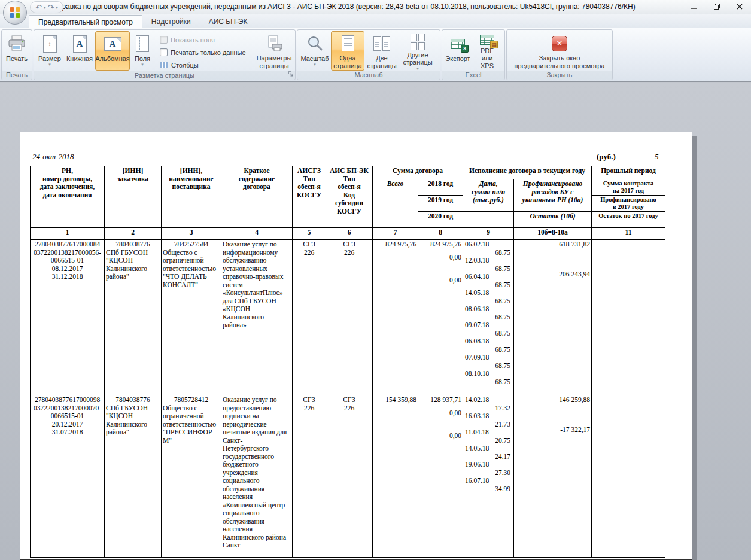 The width and height of the screenshot is (751, 560). Describe the element at coordinates (164, 65) in the screenshot. I see `columns-icon` at that location.